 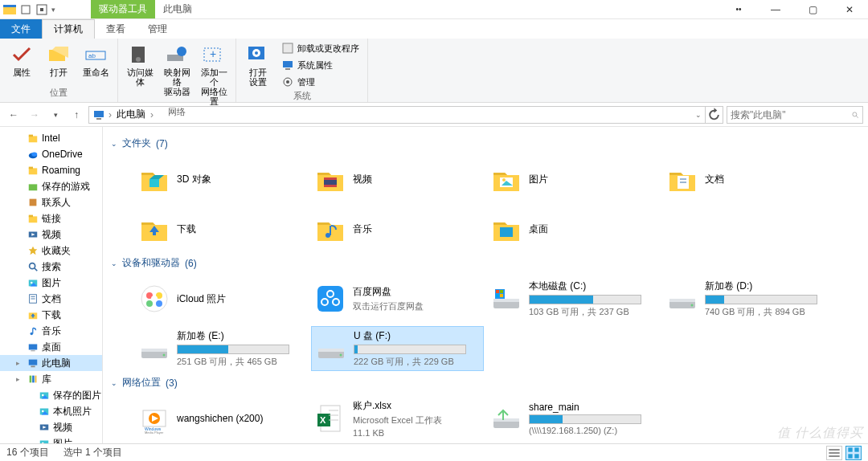 I want to click on breadcrumb-item: 此电脑, so click(x=131, y=114).